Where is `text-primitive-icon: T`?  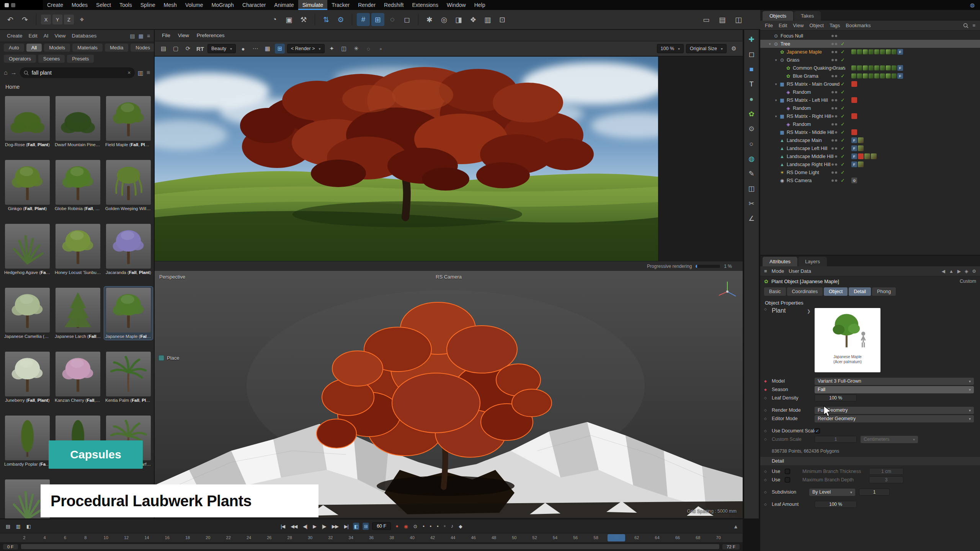
text-primitive-icon: T is located at coordinates (751, 84).